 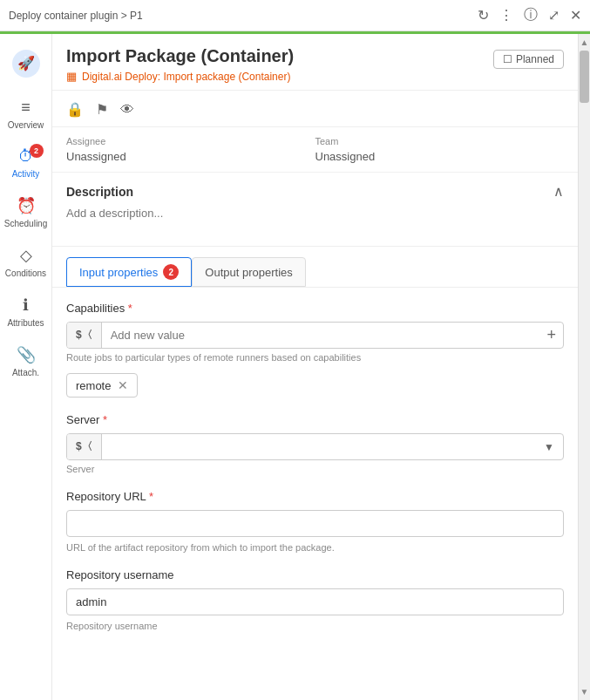 I want to click on page-title: Import Package (Container), so click(x=180, y=56).